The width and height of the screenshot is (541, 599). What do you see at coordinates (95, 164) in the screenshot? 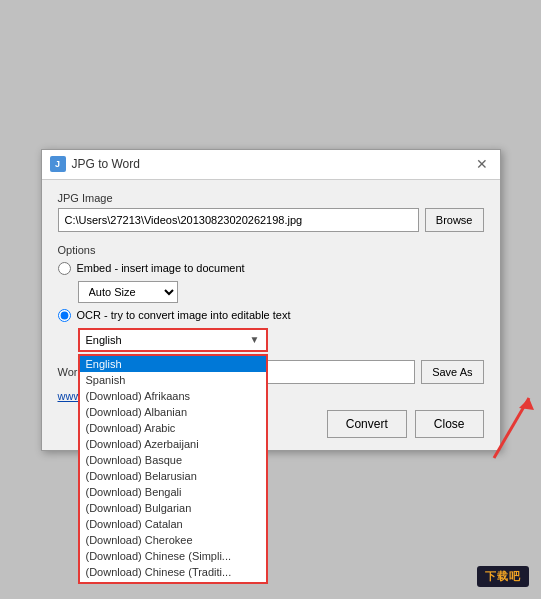
I see `title-bar-left: J JPG to Word` at bounding box center [95, 164].